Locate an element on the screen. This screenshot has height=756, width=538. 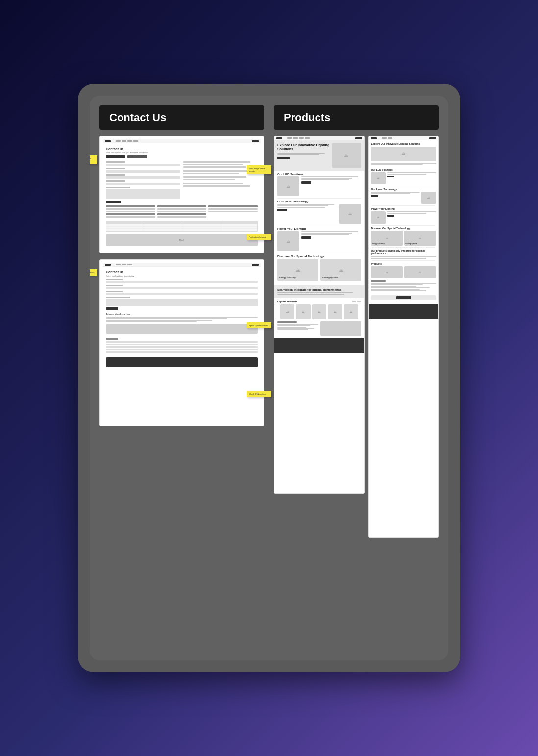
wf-office-empty is located at coordinates (233, 216).